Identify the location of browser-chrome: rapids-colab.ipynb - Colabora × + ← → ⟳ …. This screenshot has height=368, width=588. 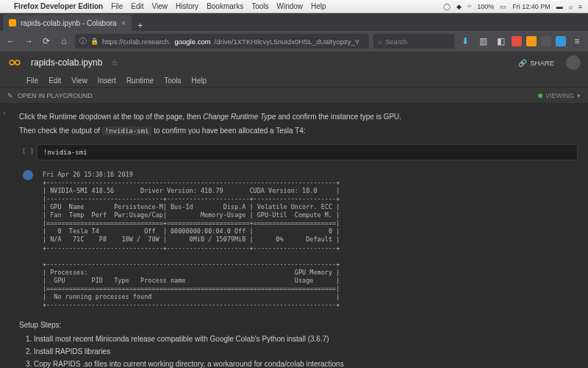
(294, 32).